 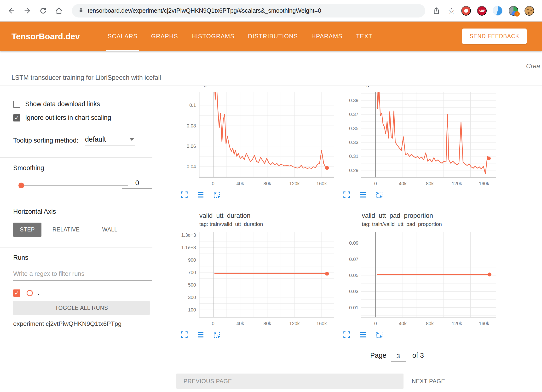 I want to click on extension-abp-icon: ABP, so click(x=482, y=11).